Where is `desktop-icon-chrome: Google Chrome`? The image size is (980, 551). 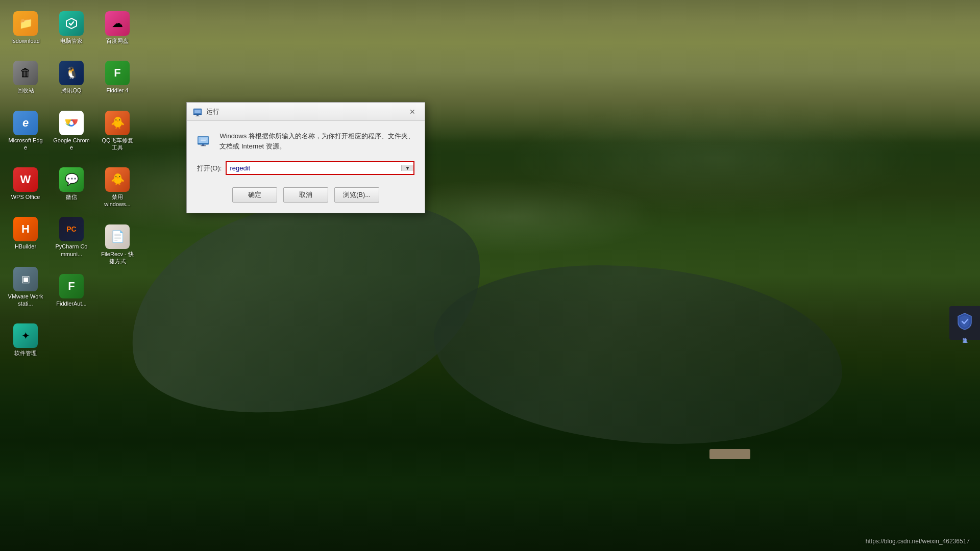
desktop-icon-chrome: Google Chrome is located at coordinates (71, 131).